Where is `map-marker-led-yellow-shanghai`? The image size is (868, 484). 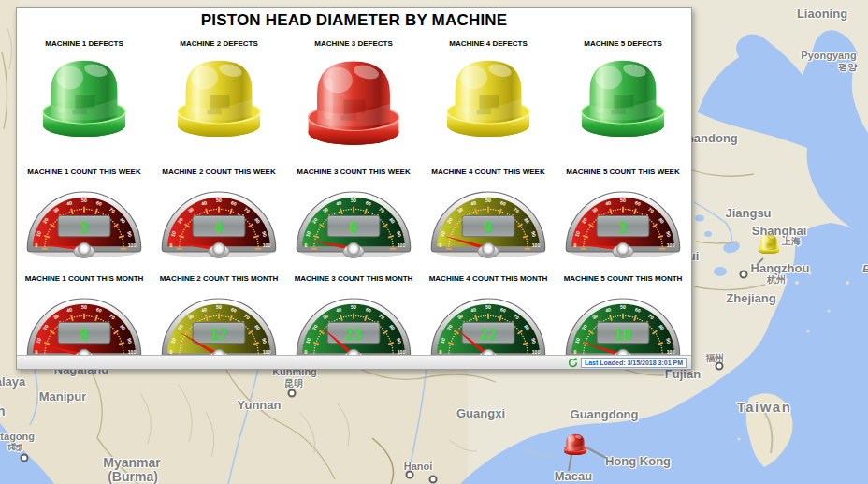 map-marker-led-yellow-shanghai is located at coordinates (769, 245).